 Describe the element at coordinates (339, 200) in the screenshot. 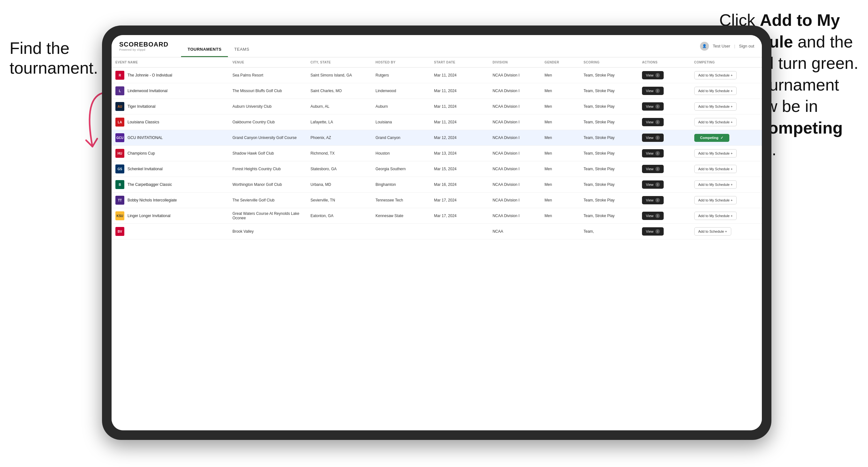

I see `city-cell: Sevierville, TN` at that location.